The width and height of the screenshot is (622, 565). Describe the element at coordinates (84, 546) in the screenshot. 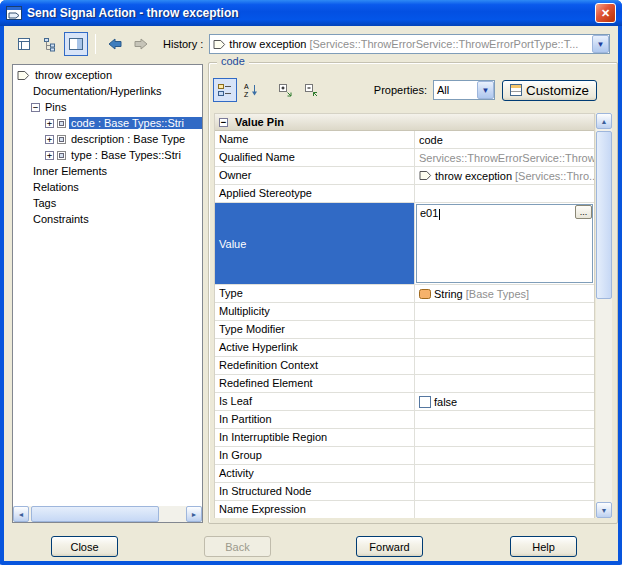

I see `close-button: Close` at that location.